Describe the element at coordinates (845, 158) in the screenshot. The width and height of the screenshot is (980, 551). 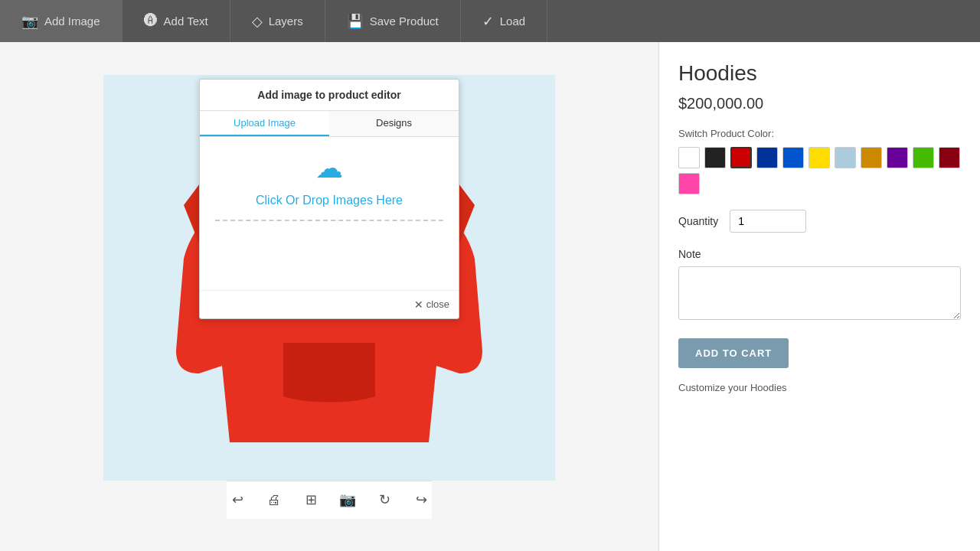
I see `color-swatch-light-blue` at that location.